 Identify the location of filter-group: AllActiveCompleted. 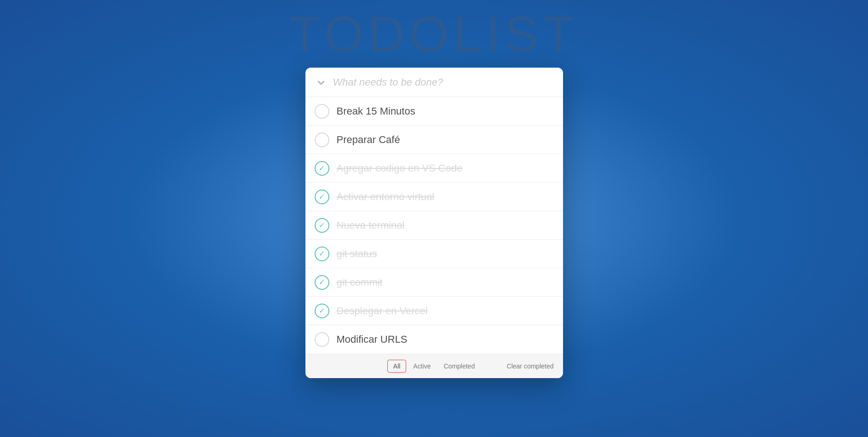
(434, 366).